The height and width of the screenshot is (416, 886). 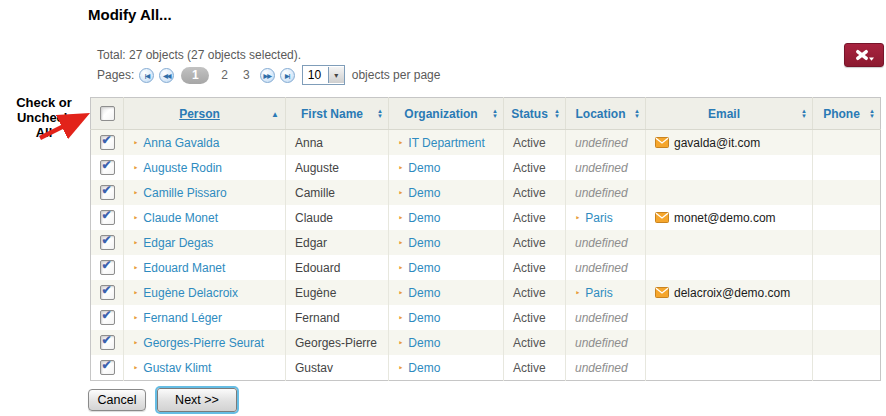 What do you see at coordinates (108, 114) in the screenshot?
I see `select-all-checkbox` at bounding box center [108, 114].